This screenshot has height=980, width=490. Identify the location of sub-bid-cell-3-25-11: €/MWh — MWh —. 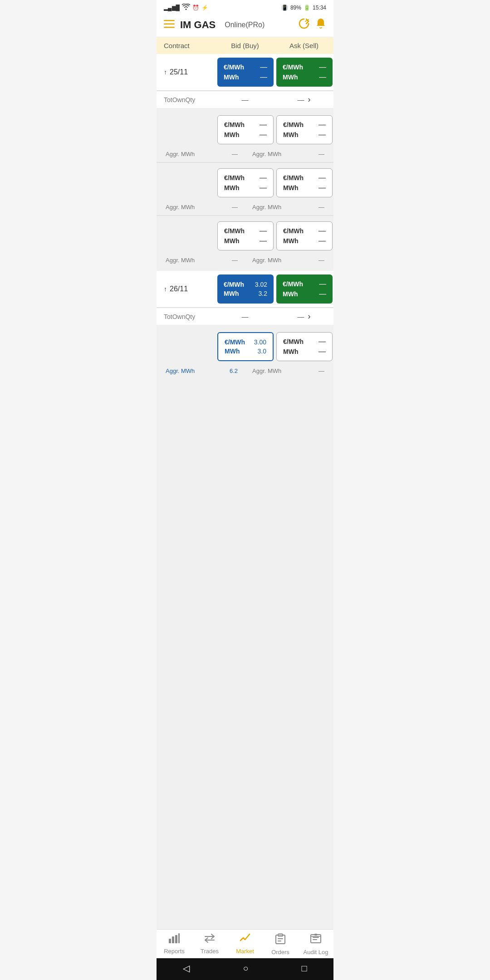
(245, 236).